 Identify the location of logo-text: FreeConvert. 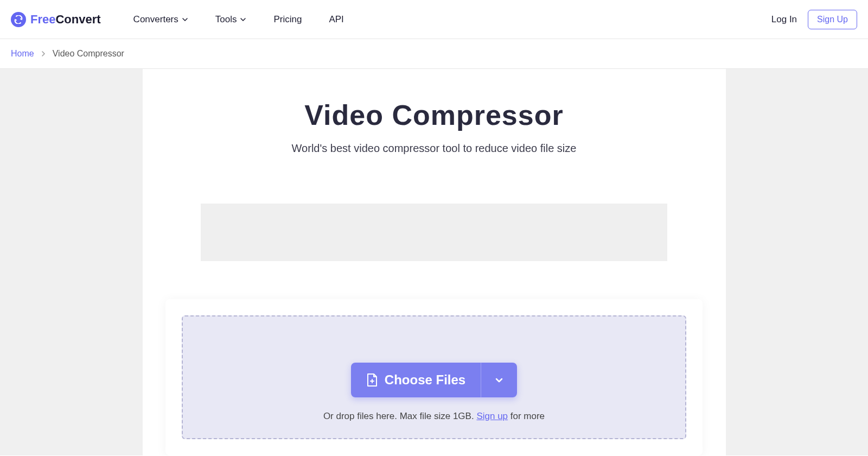
(66, 20).